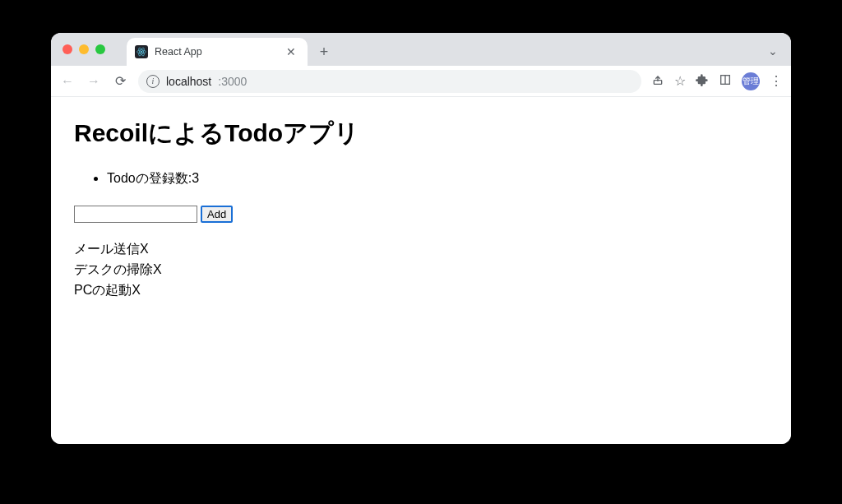 The image size is (842, 504). Describe the element at coordinates (141, 52) in the screenshot. I see `react-favicon-icon` at that location.